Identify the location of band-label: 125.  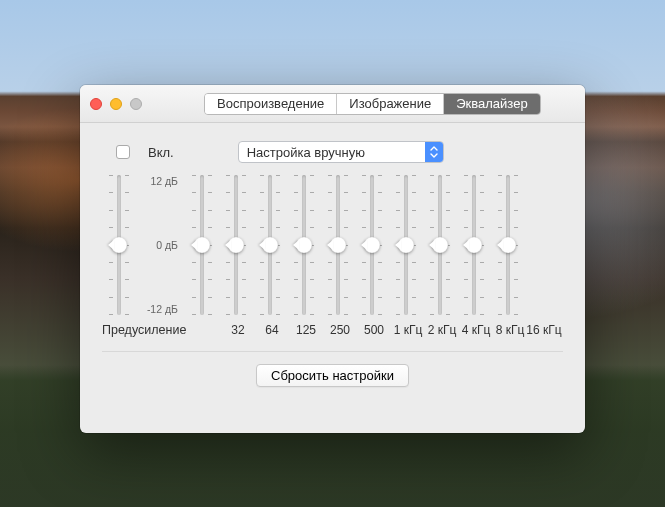
(306, 330).